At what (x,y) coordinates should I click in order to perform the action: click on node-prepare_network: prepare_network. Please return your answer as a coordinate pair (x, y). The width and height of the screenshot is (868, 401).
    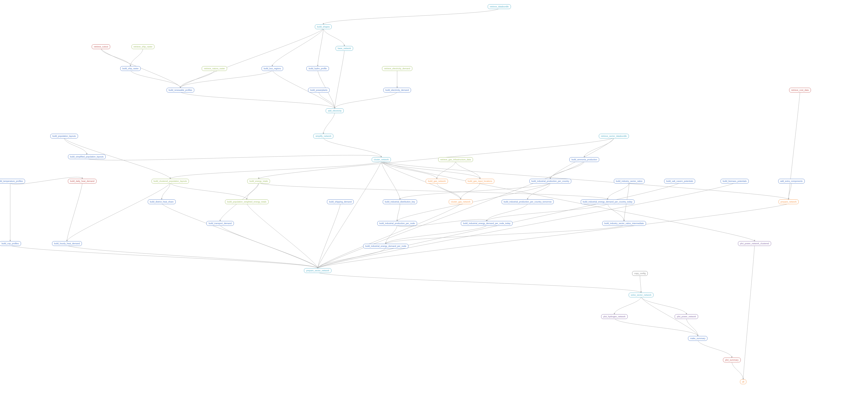
    Looking at the image, I should click on (788, 202).